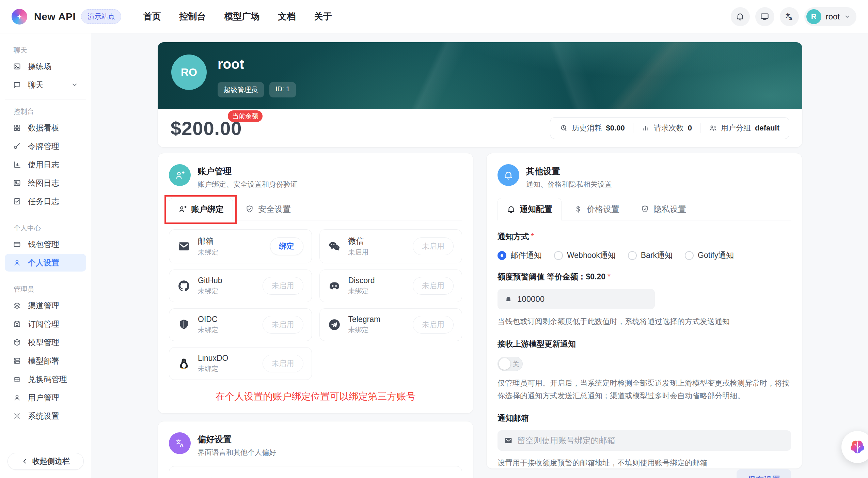 This screenshot has height=478, width=868. I want to click on threshold-input, so click(583, 299).